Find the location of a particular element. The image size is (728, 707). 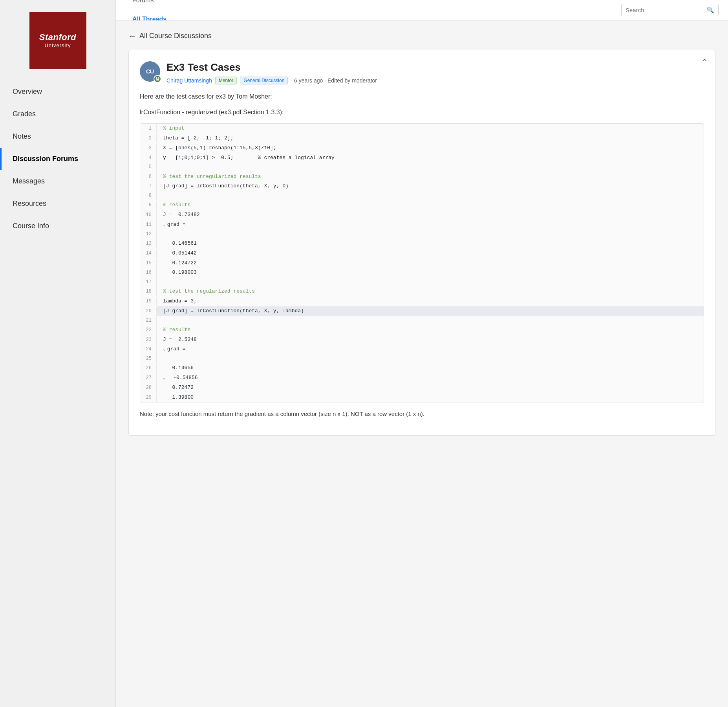

code-line-number: 19 is located at coordinates (148, 302).